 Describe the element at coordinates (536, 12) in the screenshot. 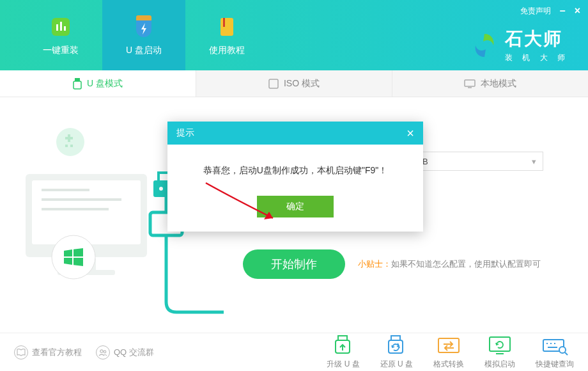

I see `disclaimer-link: 免责声明` at that location.